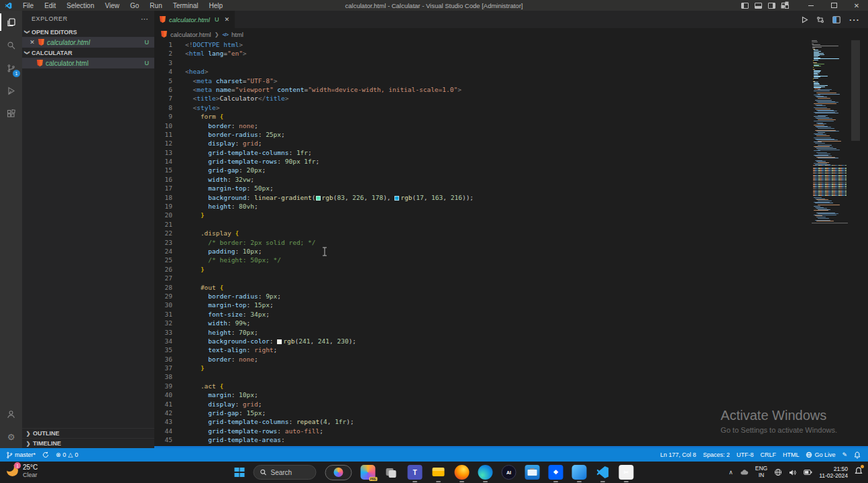  I want to click on code-line: 38, so click(511, 377).